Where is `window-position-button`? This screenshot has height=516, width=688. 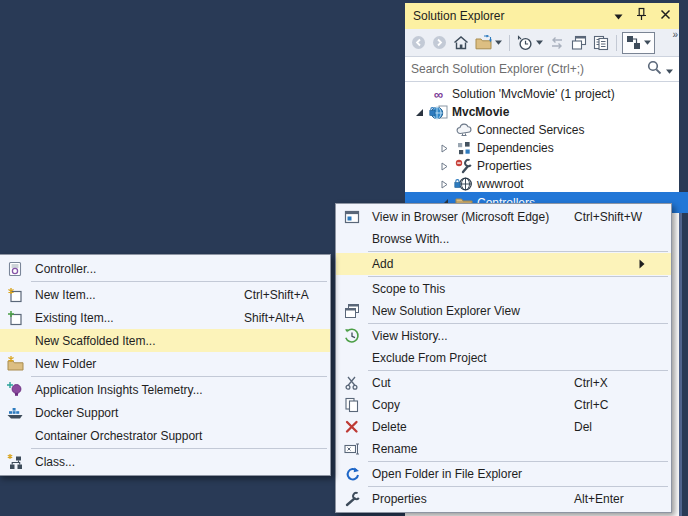
window-position-button is located at coordinates (618, 16).